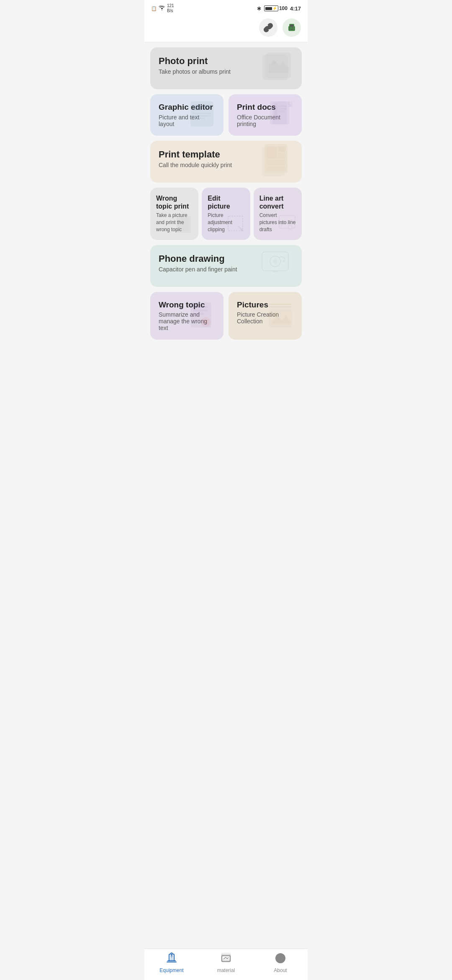 This screenshot has width=452, height=980. Describe the element at coordinates (171, 8) in the screenshot. I see `speed-indicator: 121B/s` at that location.